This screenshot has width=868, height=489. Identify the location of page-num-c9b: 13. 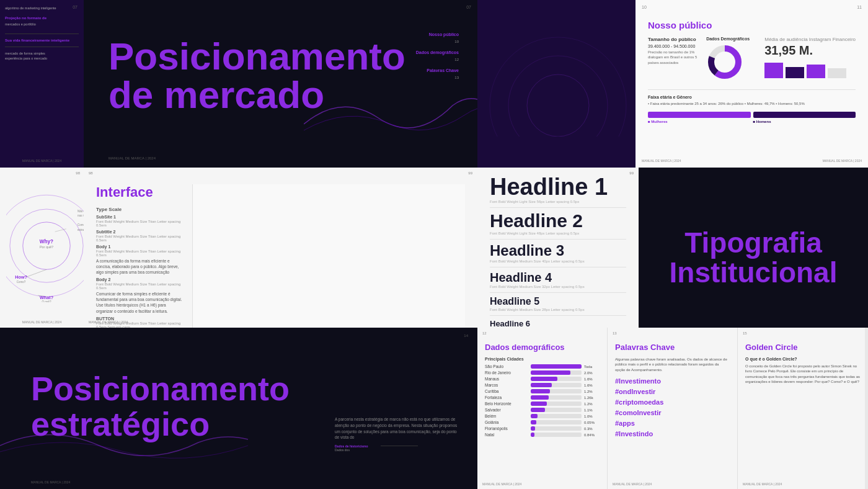
(615, 333).